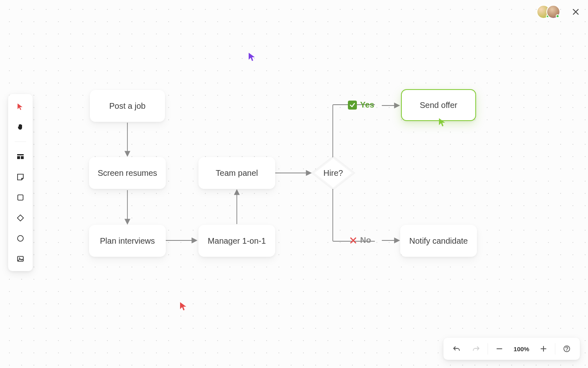 This screenshot has width=588, height=368. What do you see at coordinates (476, 349) in the screenshot?
I see `redo-button` at bounding box center [476, 349].